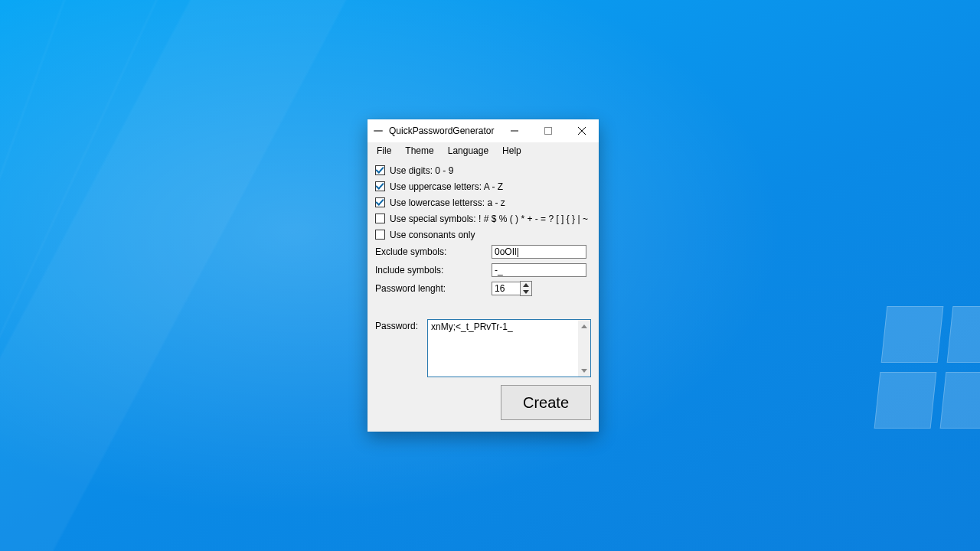 This screenshot has width=980, height=551. I want to click on maximize-button, so click(548, 131).